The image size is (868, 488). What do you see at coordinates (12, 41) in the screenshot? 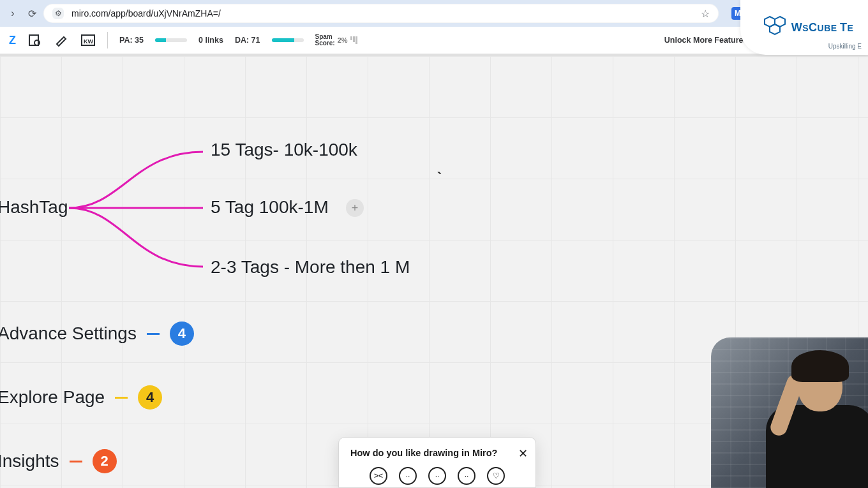
I see `moz-logo: Z` at bounding box center [12, 41].